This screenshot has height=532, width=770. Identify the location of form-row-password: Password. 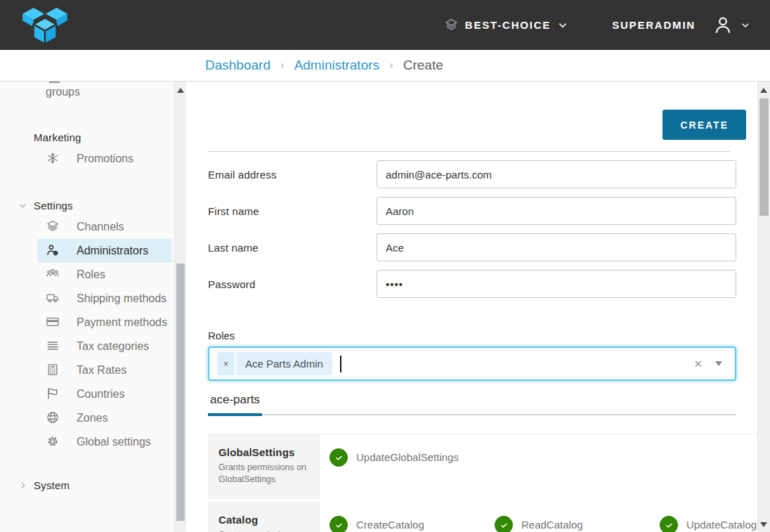
(472, 284).